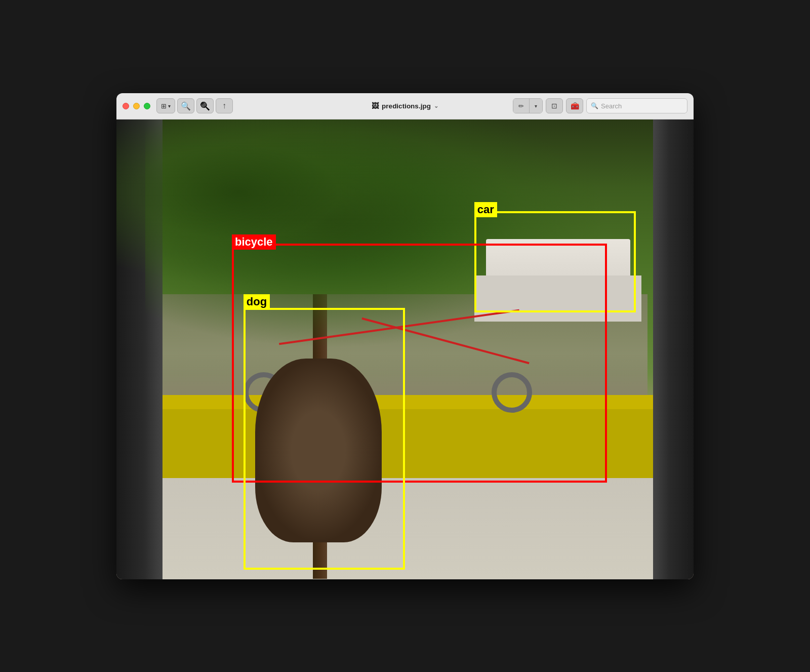 Image resolution: width=810 pixels, height=672 pixels. I want to click on window-title-area: 🖼 predictions.jpg ⌄, so click(405, 106).